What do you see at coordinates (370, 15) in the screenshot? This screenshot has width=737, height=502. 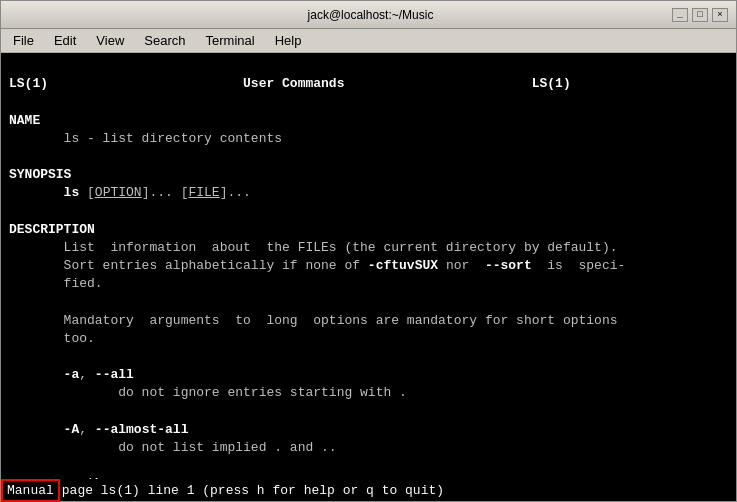 I see `titlebar-title: jack@localhost:~/Music` at bounding box center [370, 15].